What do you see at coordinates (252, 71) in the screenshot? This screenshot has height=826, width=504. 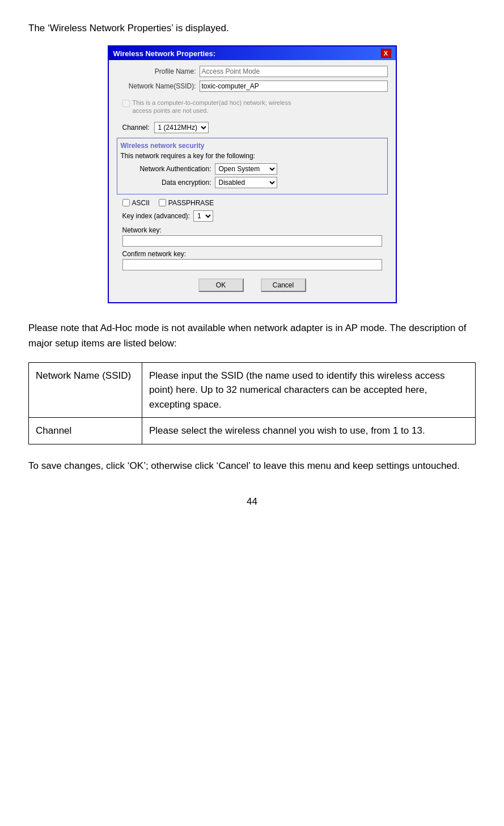 I see `profile-name-row: Profile Name: Access Point Mode` at bounding box center [252, 71].